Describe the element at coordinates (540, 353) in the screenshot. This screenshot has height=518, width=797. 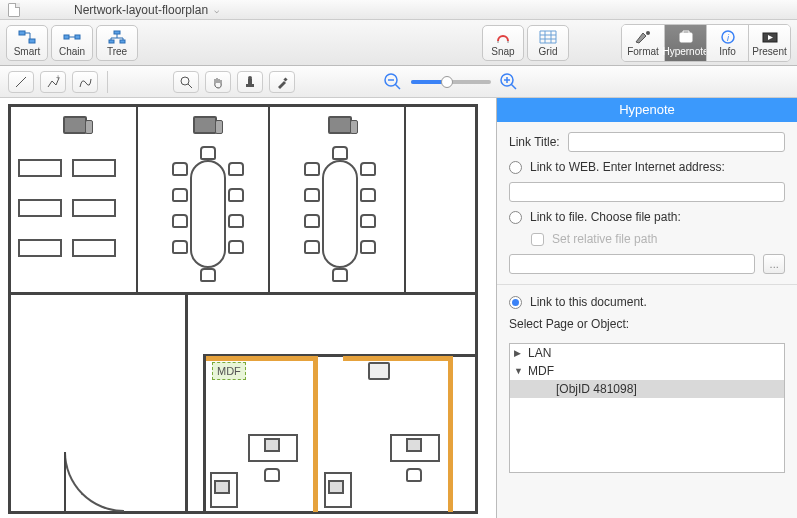
I see `tree-item-label: LAN` at that location.